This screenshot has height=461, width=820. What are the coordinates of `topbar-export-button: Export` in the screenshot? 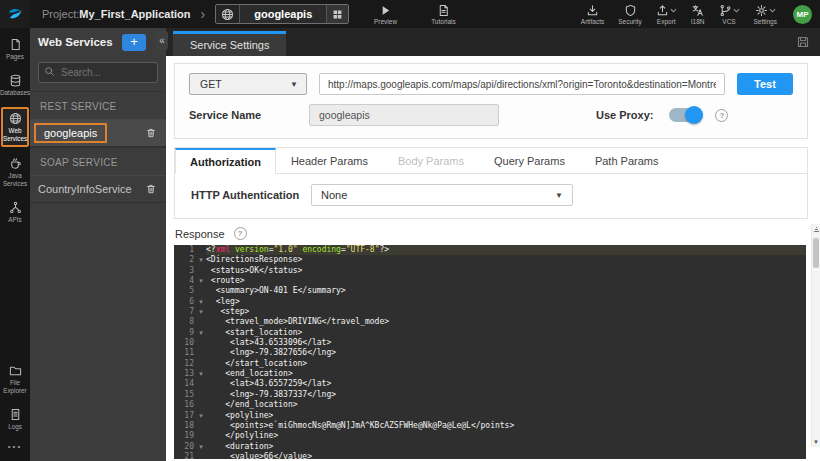 It's located at (666, 14).